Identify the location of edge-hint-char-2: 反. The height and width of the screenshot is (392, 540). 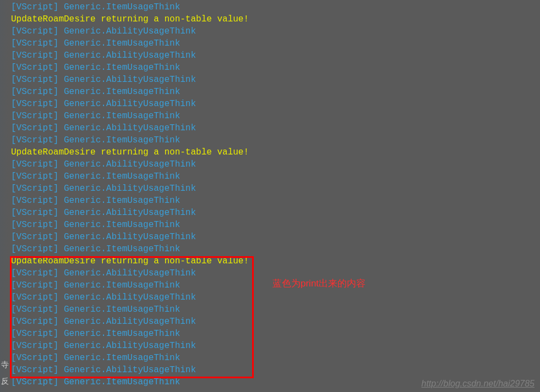
(5, 382).